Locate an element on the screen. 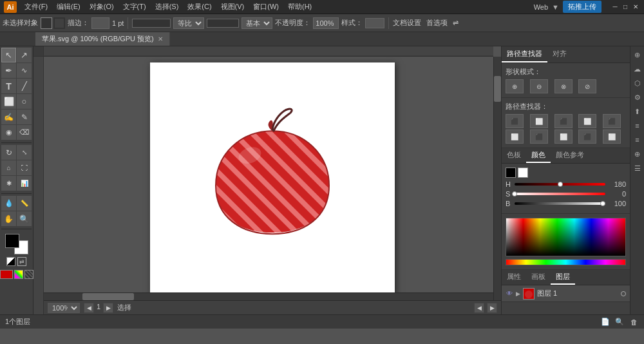  cloud-upload-button: 拓推上传 is located at coordinates (582, 6).